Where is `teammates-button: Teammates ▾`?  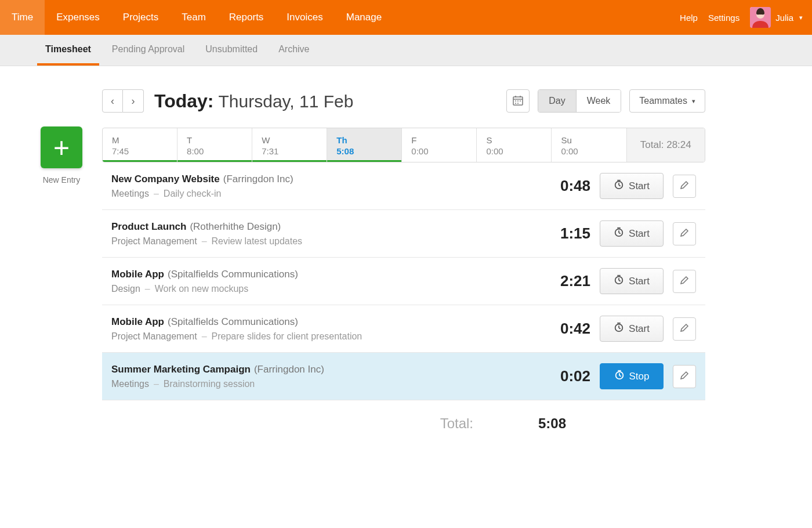 teammates-button: Teammates ▾ is located at coordinates (667, 101).